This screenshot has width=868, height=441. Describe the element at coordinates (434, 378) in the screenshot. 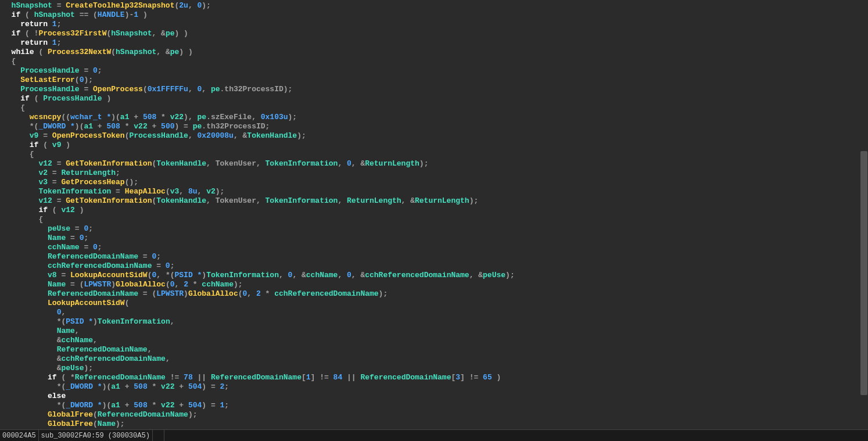

I see `code-line: if ( *ReferencedDomainName != 78 || Refe…` at that location.